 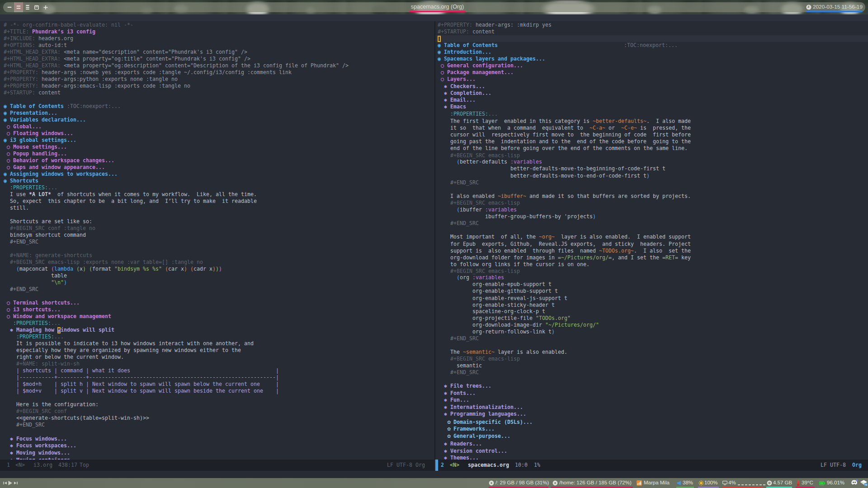 What do you see at coordinates (38, 39) in the screenshot?
I see `buffer-line: #+INCLUDE: headers.org` at bounding box center [38, 39].